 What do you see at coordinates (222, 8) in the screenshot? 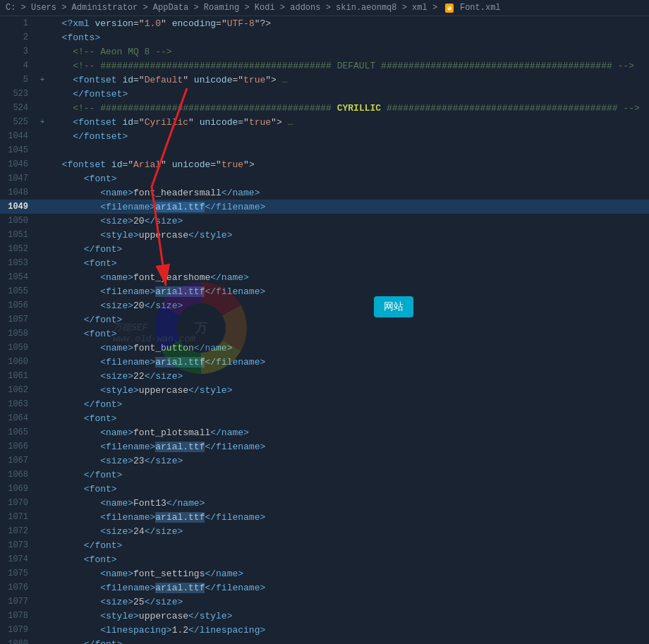
I see `breadcrumb-path: C: > Users > Administrator > AppData > R…` at bounding box center [222, 8].